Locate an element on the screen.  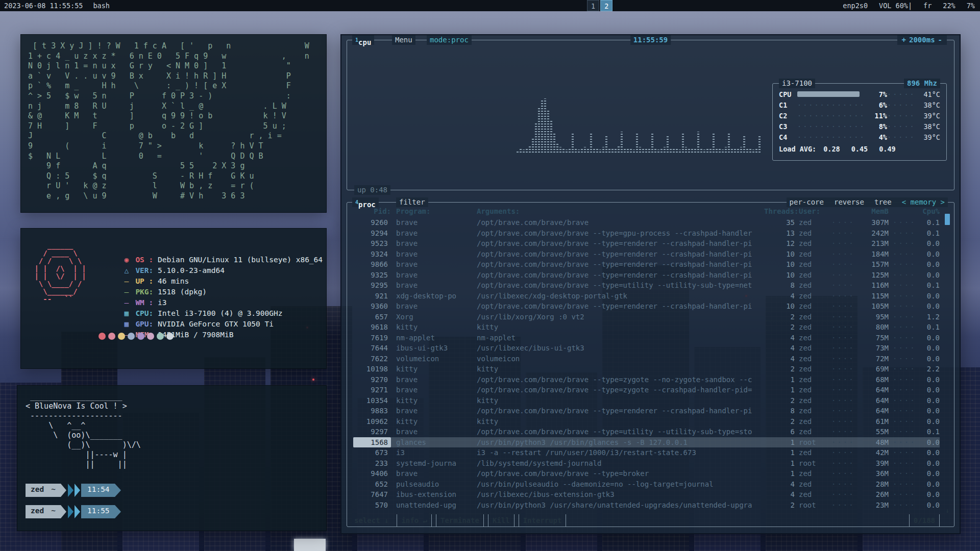
process-row: 9883 brave /opt/brave.com/brave/brave --… is located at coordinates (646, 411).